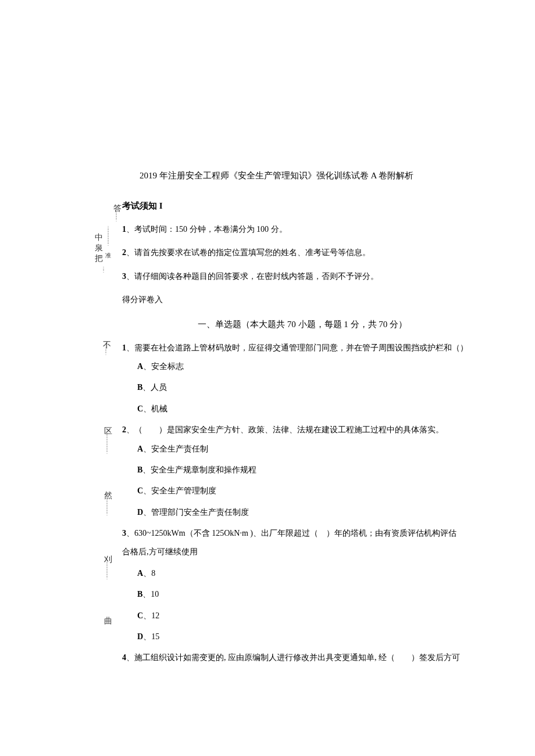 This screenshot has width=535, height=756. I want to click on question-num: 4, so click(124, 658).